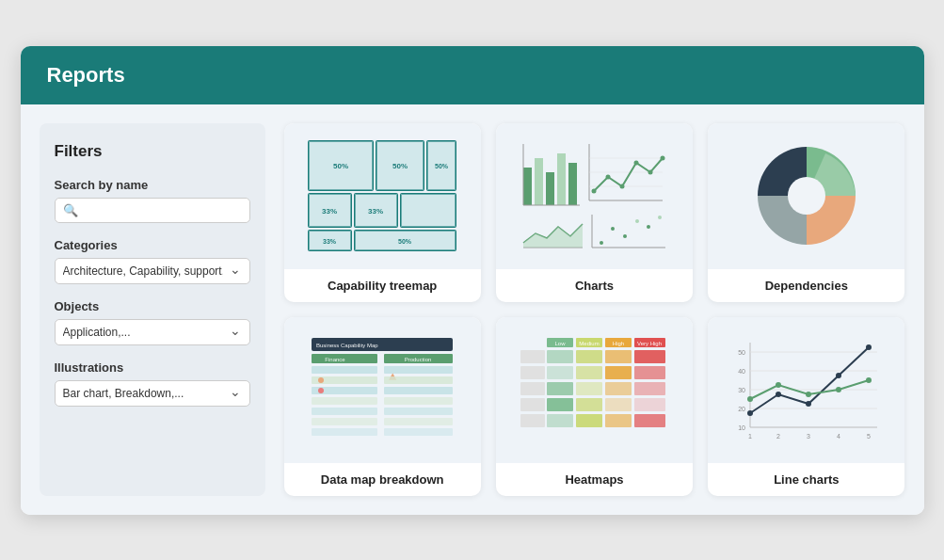  What do you see at coordinates (152, 367) in the screenshot?
I see `illustrations-label: Illustrations` at bounding box center [152, 367].